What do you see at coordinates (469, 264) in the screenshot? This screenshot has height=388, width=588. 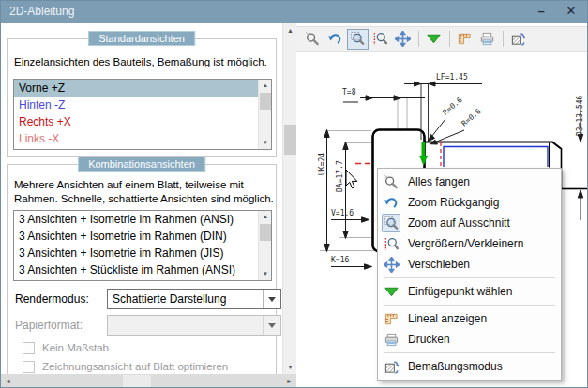 I see `menu-item-verschieben: Verschieben` at bounding box center [469, 264].